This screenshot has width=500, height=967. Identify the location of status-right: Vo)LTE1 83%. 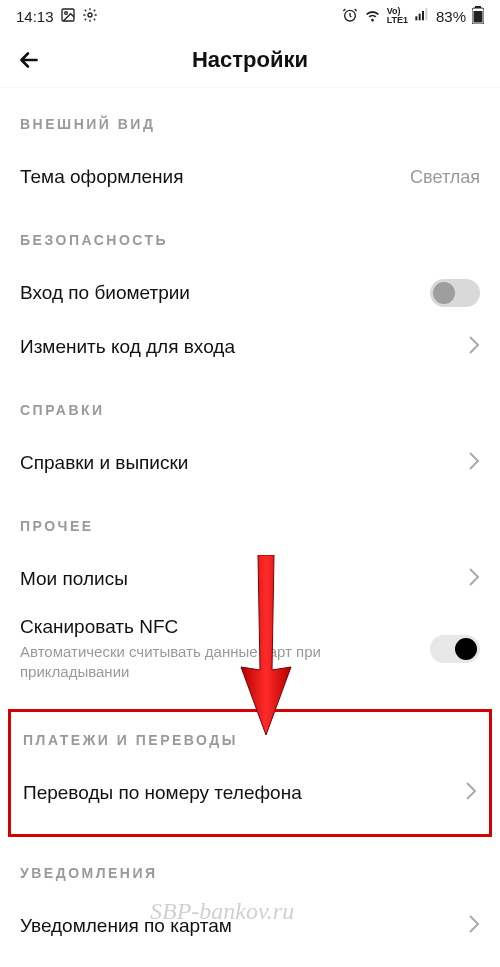
(413, 16).